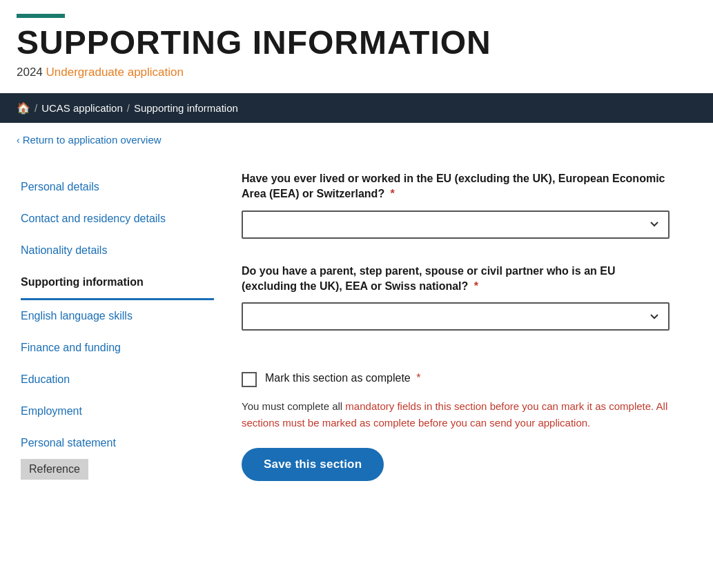  Describe the element at coordinates (117, 283) in the screenshot. I see `sidebar-item-supporting-information: Supporting information` at that location.